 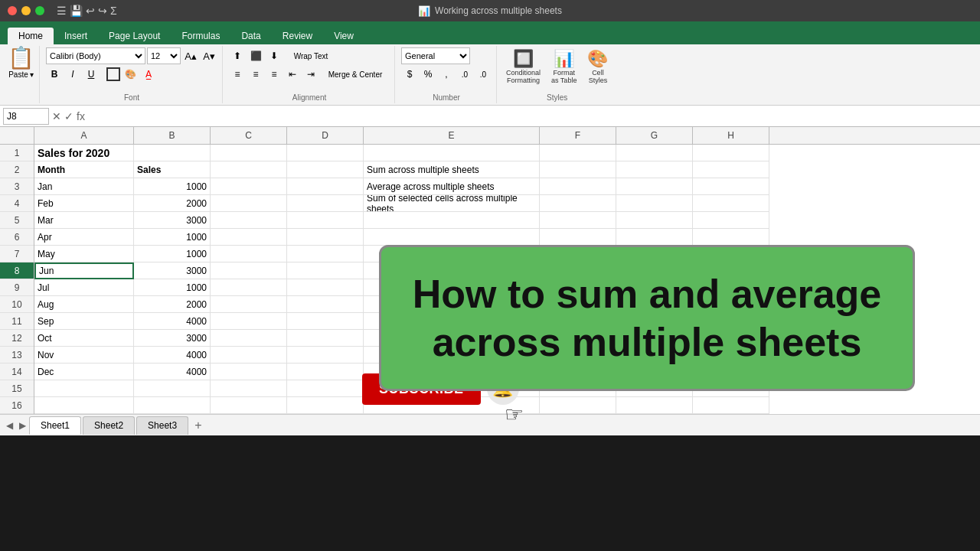 I want to click on undo-icon: ↩, so click(x=90, y=11).